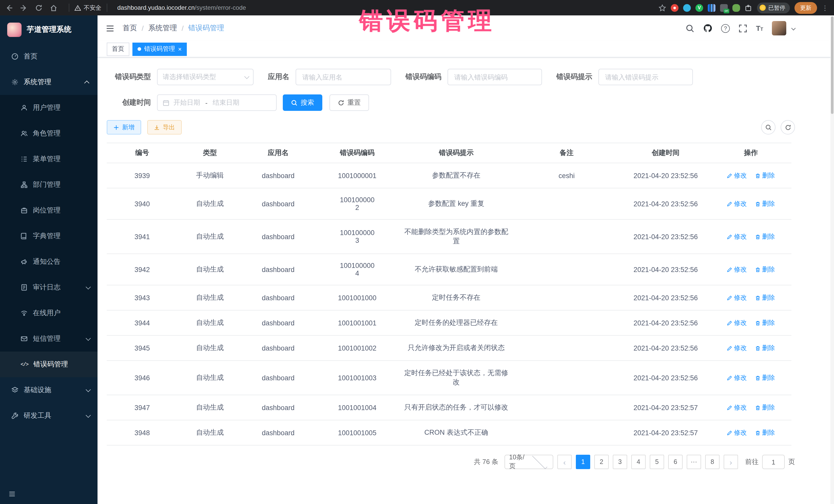 Image resolution: width=834 pixels, height=504 pixels. I want to click on sidebar-item-sms: 短信管理, so click(49, 339).